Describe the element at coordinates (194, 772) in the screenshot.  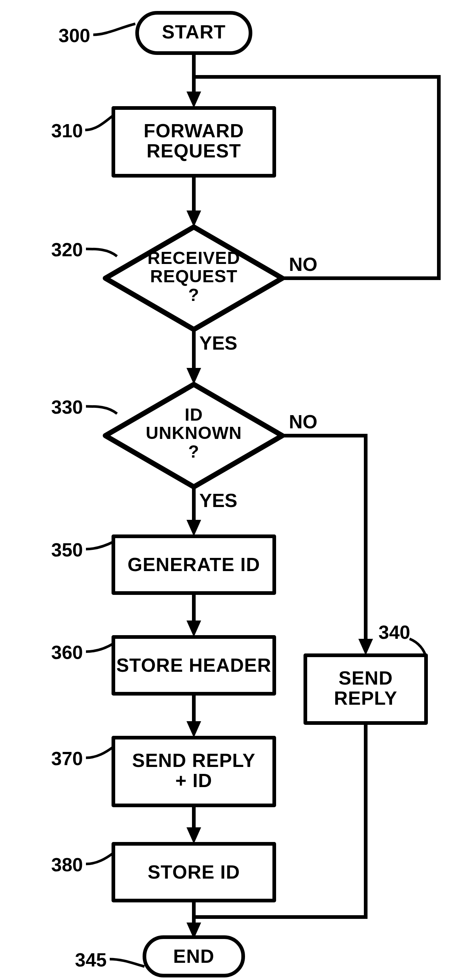
I see `node-send-reply-id` at that location.